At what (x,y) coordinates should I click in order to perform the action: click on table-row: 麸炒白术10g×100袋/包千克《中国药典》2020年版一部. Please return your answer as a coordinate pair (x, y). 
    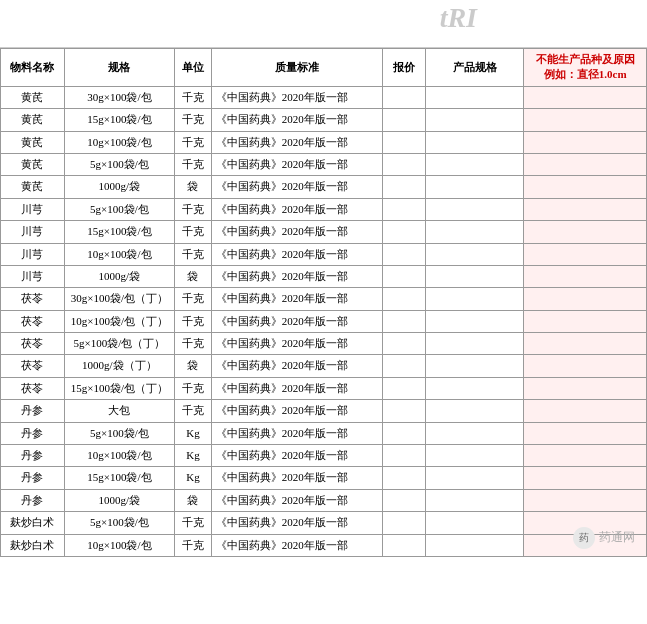
    Looking at the image, I should click on (324, 545).